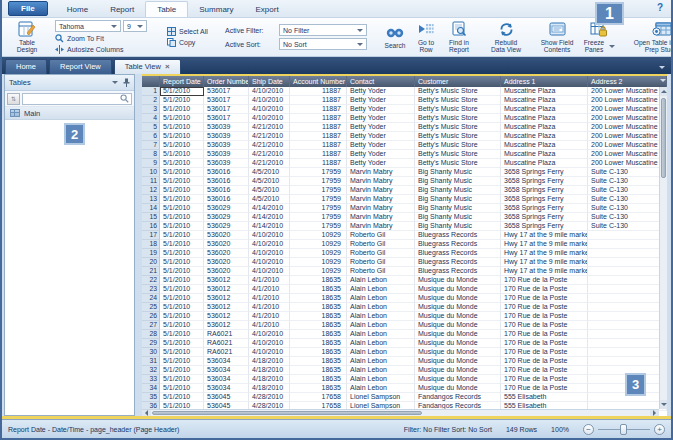  Describe the element at coordinates (506, 38) in the screenshot. I see `rebuild-data-view-button: Rebuild Data View` at that location.